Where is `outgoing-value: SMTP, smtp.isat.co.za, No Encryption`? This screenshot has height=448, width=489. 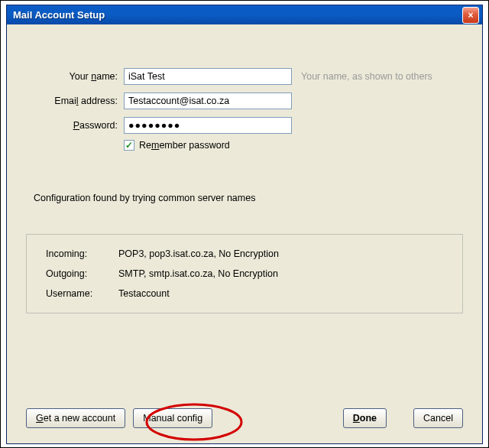
outgoing-value: SMTP, smtp.isat.co.za, No Encryption is located at coordinates (283, 274).